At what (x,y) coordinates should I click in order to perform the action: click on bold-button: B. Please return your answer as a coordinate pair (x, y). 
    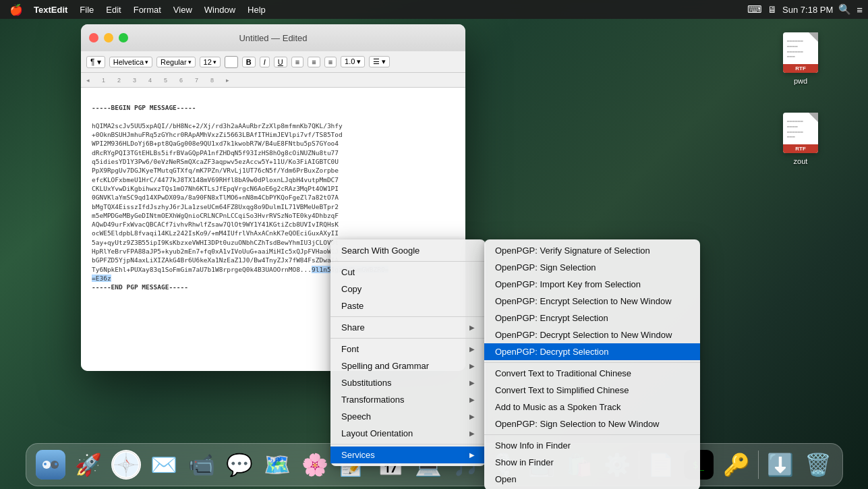
    Looking at the image, I should click on (249, 62).